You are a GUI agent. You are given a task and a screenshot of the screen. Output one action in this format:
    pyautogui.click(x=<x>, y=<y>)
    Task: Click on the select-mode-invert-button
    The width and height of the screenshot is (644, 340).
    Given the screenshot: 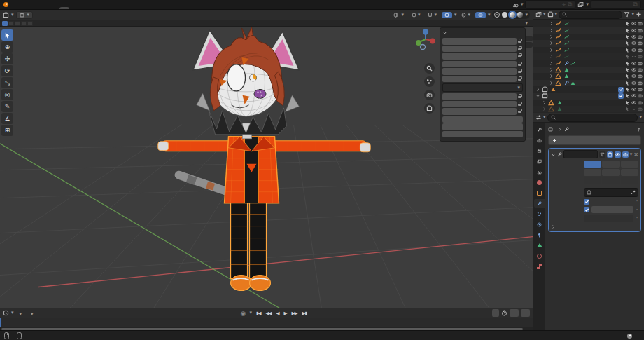 What is the action you would take?
    pyautogui.click(x=24, y=24)
    